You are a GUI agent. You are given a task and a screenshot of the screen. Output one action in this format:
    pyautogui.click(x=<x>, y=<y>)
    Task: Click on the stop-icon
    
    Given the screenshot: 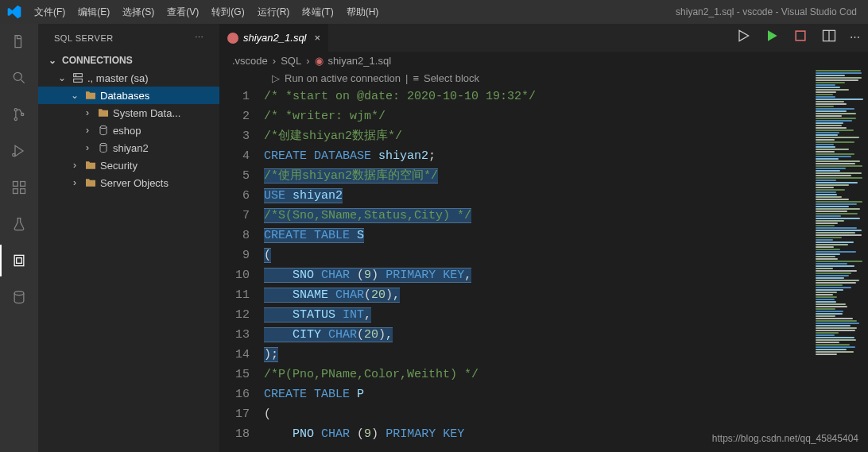 What is the action you would take?
    pyautogui.click(x=800, y=37)
    